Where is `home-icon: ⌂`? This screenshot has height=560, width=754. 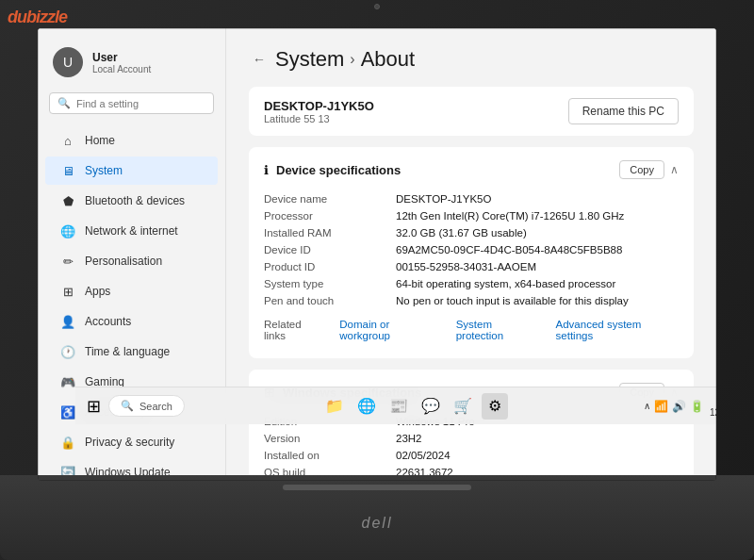 home-icon: ⌂ is located at coordinates (68, 140).